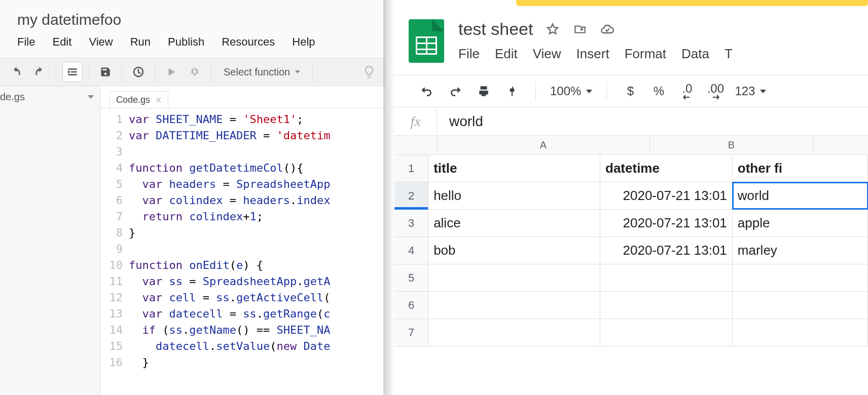 The width and height of the screenshot is (868, 395). What do you see at coordinates (186, 42) in the screenshot?
I see `menu-publish: Publish` at bounding box center [186, 42].